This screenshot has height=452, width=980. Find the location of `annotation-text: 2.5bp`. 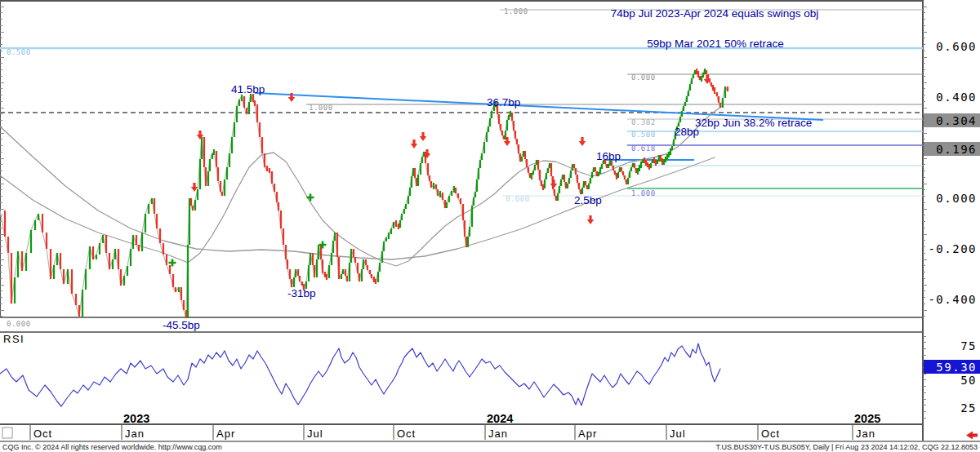

annotation-text: 2.5bp is located at coordinates (588, 201).